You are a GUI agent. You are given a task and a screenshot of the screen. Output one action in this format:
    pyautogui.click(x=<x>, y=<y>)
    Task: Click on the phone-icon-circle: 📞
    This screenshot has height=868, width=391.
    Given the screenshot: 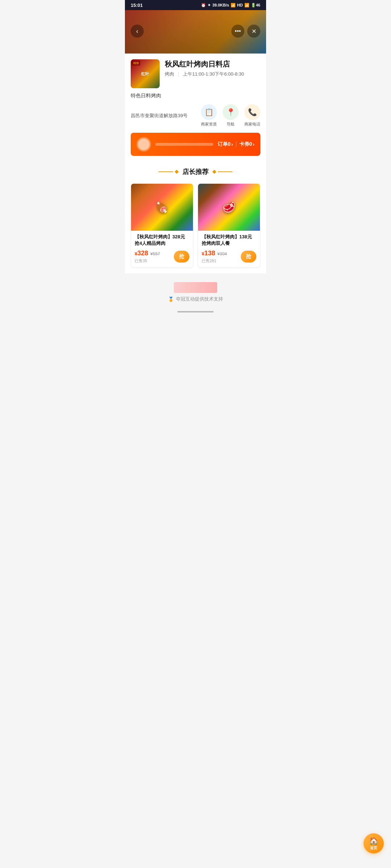 What is the action you would take?
    pyautogui.click(x=252, y=112)
    